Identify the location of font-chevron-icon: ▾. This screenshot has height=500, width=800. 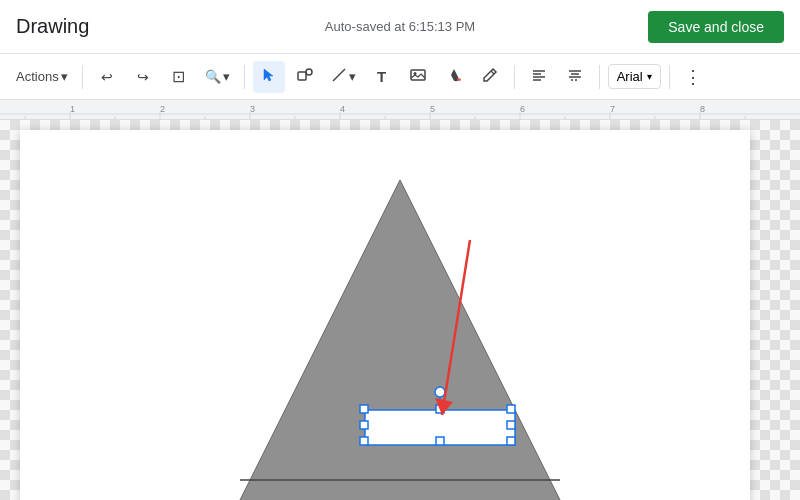
(650, 76).